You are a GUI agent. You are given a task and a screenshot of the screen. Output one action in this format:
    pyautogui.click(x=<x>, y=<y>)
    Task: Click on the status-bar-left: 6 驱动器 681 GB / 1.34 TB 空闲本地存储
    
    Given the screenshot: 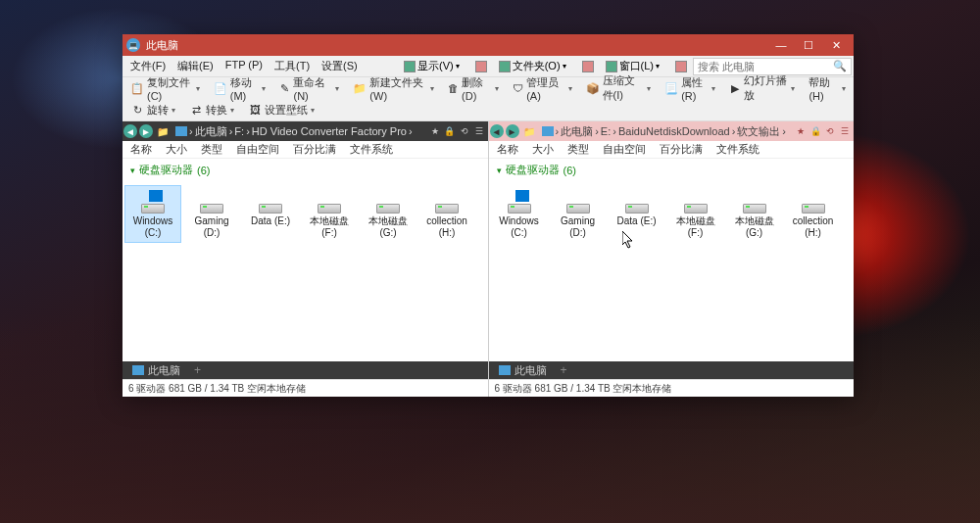 What is the action you would take?
    pyautogui.click(x=306, y=388)
    